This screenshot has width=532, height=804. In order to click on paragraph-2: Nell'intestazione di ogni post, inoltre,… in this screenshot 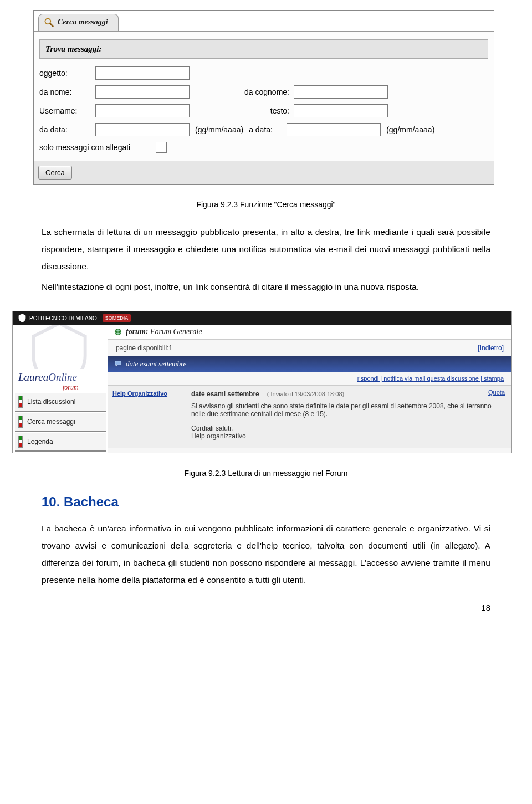, I will do `click(266, 287)`.